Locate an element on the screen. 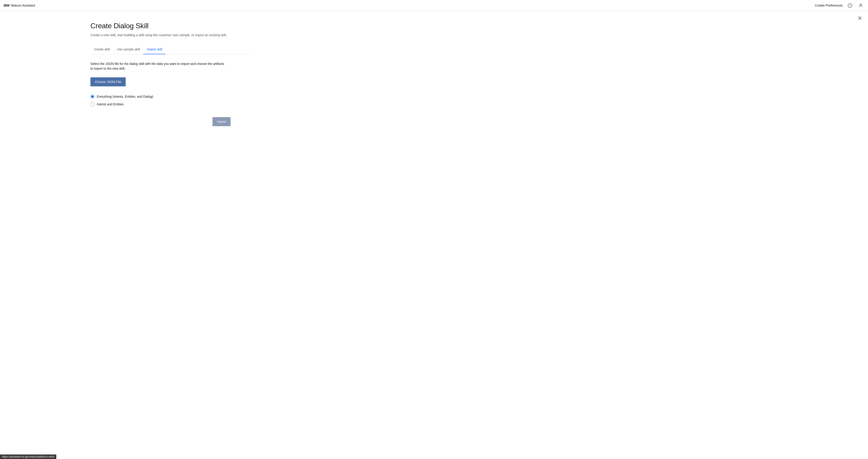 Image resolution: width=868 pixels, height=459 pixels. navbar-left: IBM Watson Assistant is located at coordinates (20, 5).